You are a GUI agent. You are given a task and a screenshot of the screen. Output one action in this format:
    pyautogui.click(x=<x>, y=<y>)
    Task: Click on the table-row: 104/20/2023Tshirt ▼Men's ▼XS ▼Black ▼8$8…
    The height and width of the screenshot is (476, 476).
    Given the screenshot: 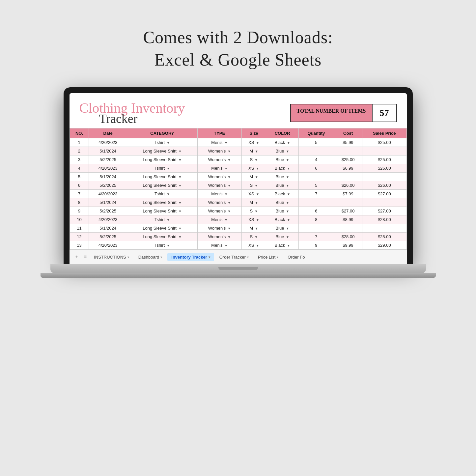 What is the action you would take?
    pyautogui.click(x=238, y=220)
    